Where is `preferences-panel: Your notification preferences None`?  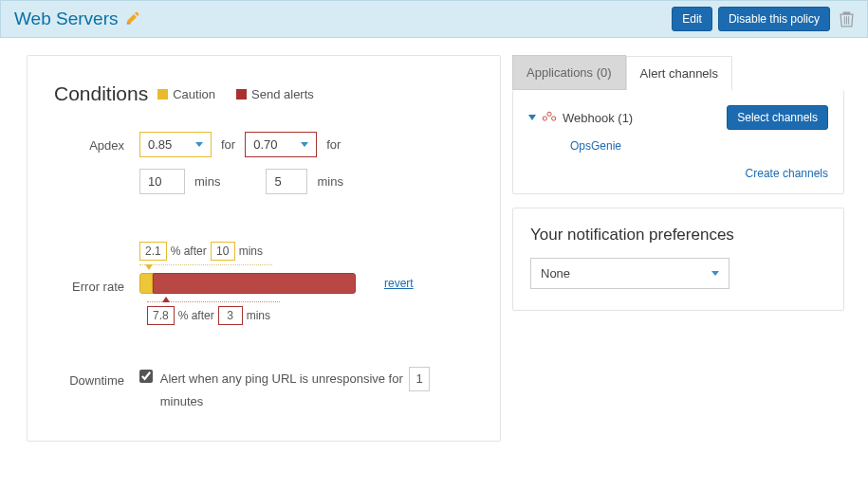 preferences-panel: Your notification preferences None is located at coordinates (678, 260).